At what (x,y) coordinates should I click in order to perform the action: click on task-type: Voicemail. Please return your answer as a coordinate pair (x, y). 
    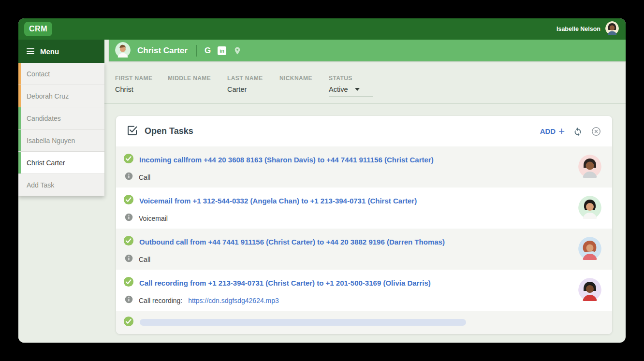
    Looking at the image, I should click on (153, 218).